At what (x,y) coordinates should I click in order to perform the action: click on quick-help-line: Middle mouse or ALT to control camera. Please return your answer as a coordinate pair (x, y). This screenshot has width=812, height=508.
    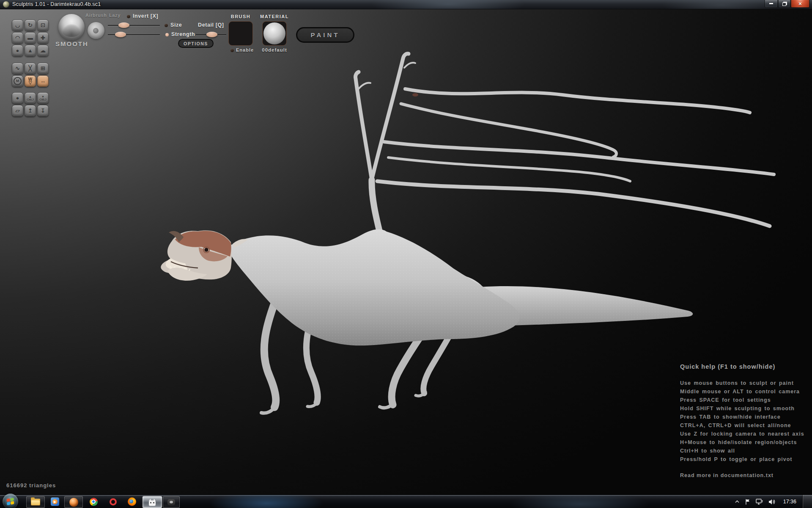
    Looking at the image, I should click on (743, 393).